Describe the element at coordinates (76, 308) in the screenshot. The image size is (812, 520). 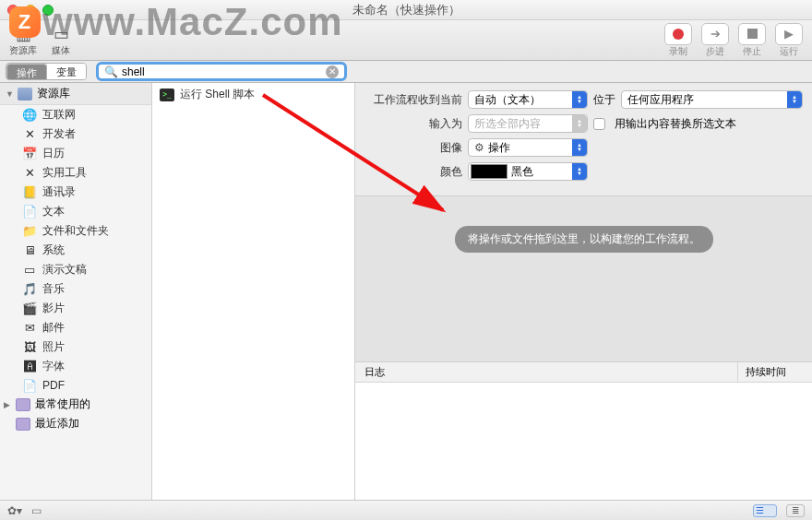
I see `sidebar-item: 🎬影片` at that location.